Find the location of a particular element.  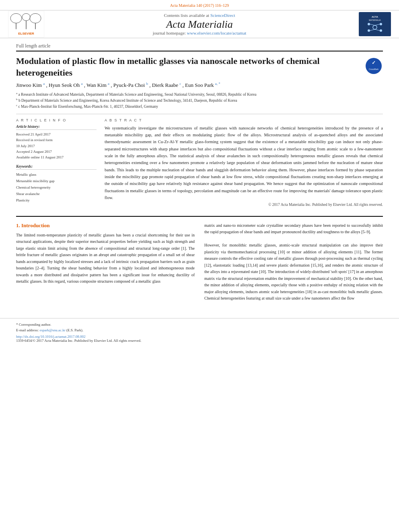

article-history-title: Article history: is located at coordinates (56, 127).